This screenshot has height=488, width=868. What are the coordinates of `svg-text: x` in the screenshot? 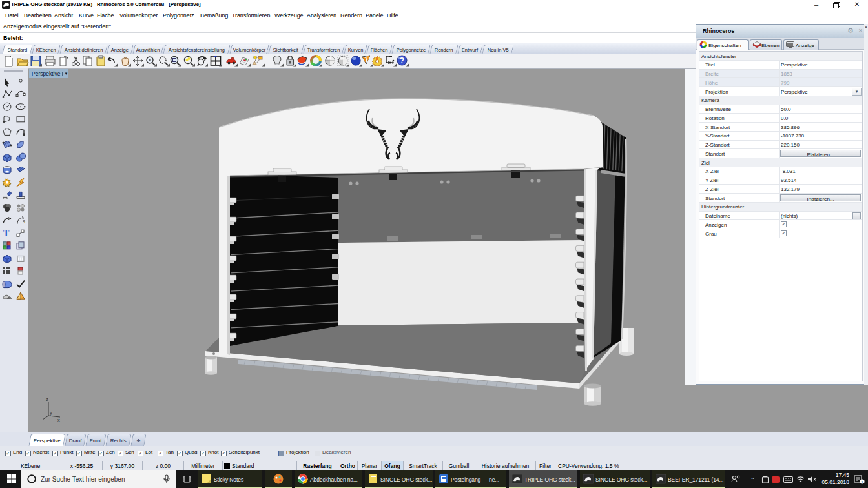 It's located at (59, 420).